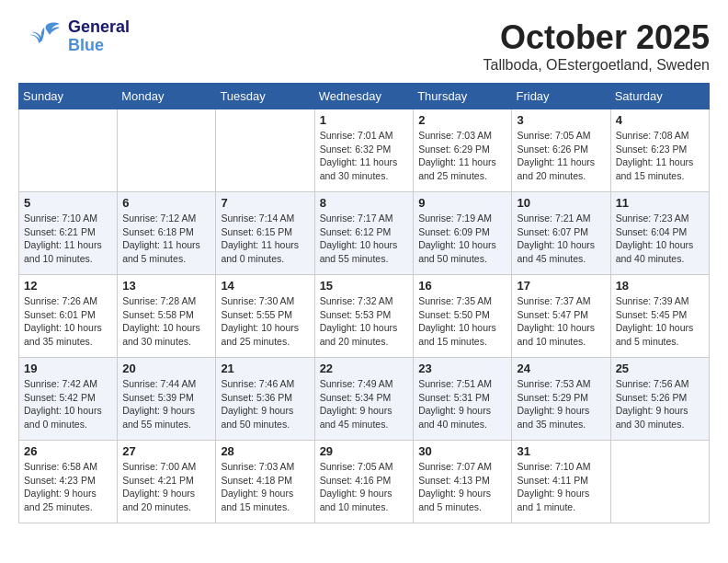 The width and height of the screenshot is (728, 563). What do you see at coordinates (364, 97) in the screenshot?
I see `calendar-header-row: Sunday Monday Tuesday Wednesday Thursday…` at bounding box center [364, 97].